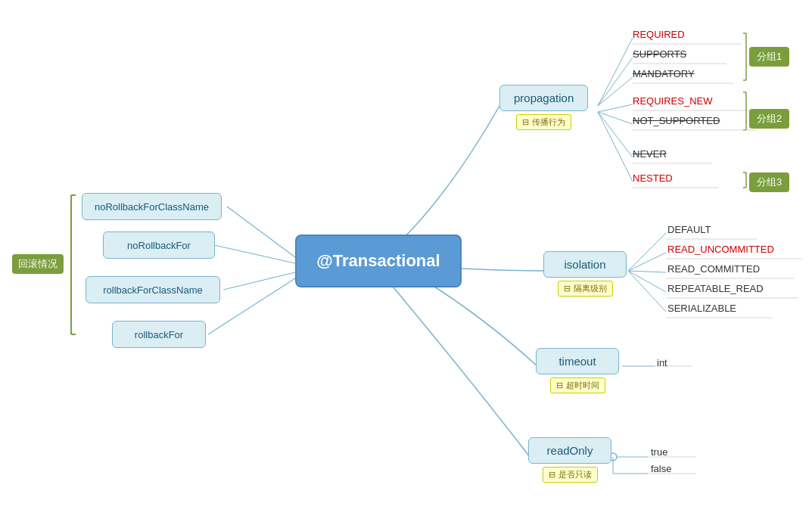 The height and width of the screenshot is (525, 812). I want to click on group1-label: 分组1, so click(769, 57).